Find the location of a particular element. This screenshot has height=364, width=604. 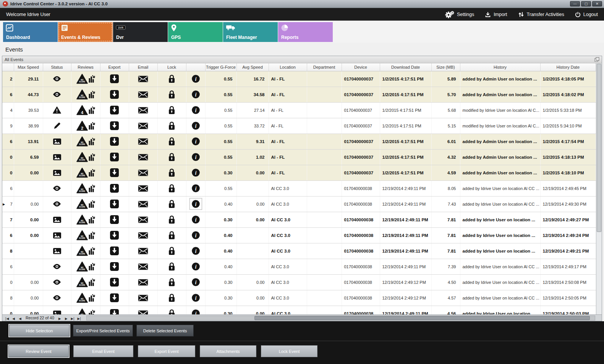

menubar-action-logout: Logout is located at coordinates (586, 14).